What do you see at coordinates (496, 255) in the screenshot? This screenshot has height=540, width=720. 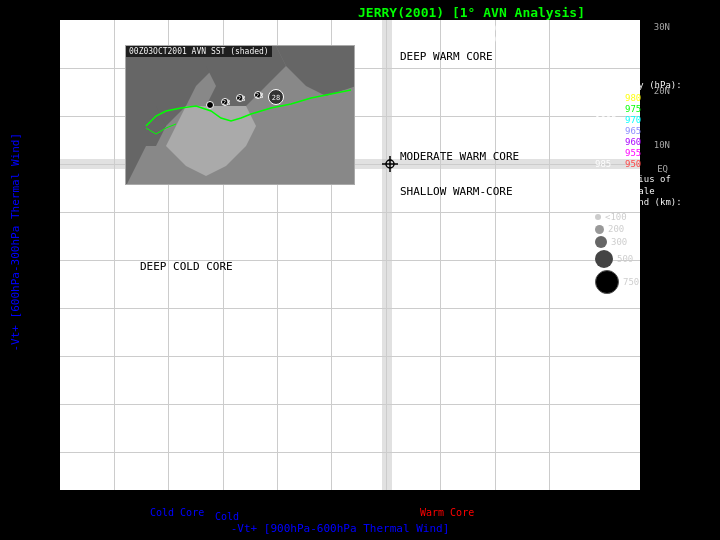 I see `grid-v+2` at bounding box center [496, 255].